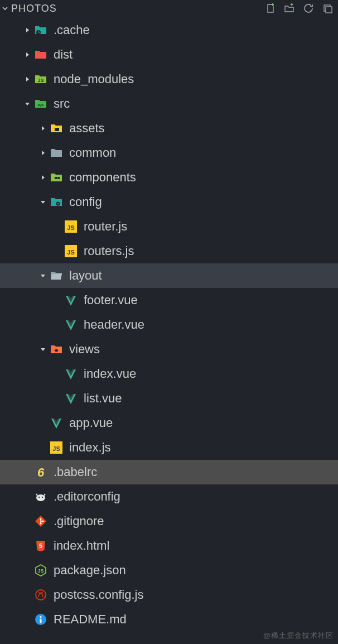 The image size is (338, 644). What do you see at coordinates (56, 153) in the screenshot?
I see `folder-generic-icon` at bounding box center [56, 153].